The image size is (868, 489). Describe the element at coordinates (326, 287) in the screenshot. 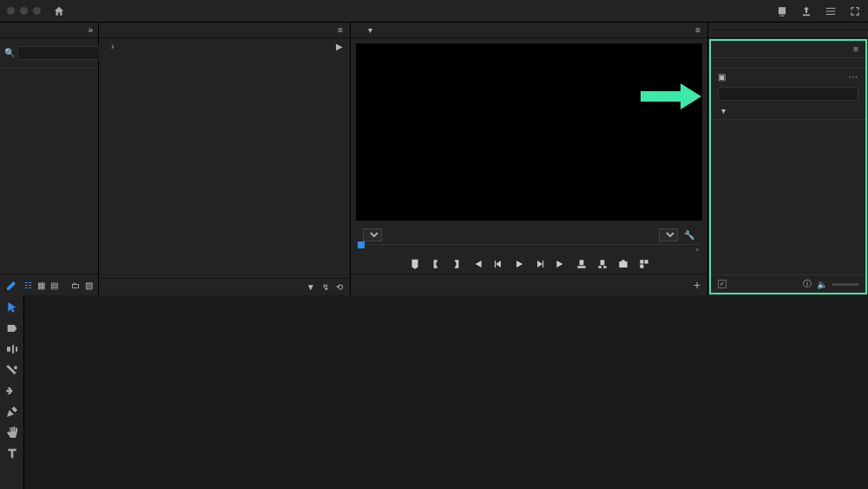

I see `curve-icon: ↯` at that location.